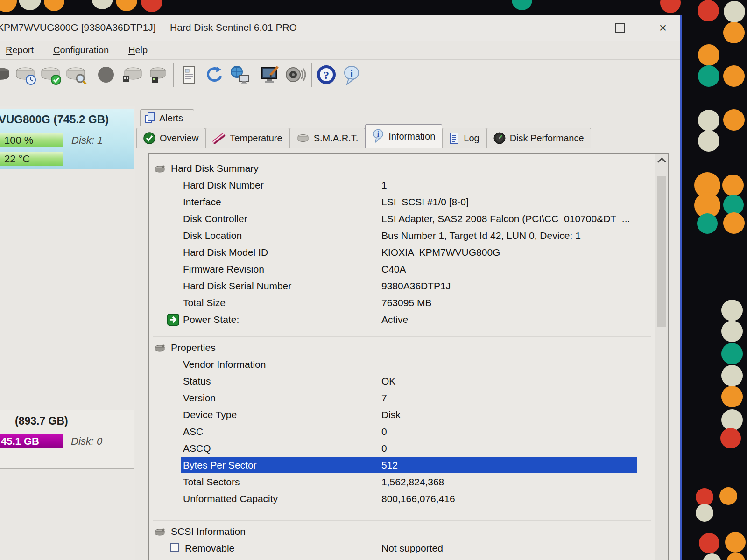 The width and height of the screenshot is (747, 560). I want to click on disk-cut-icon, so click(7, 75).